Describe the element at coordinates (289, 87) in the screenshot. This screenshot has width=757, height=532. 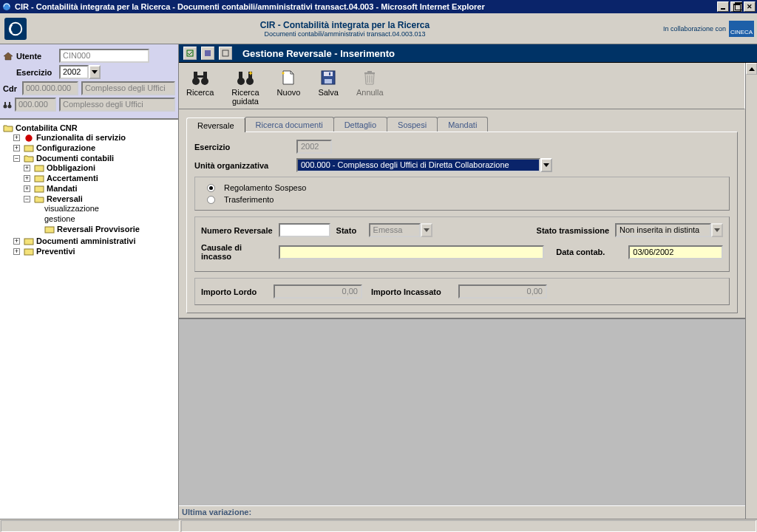
I see `nuovo-button: Nuovo` at that location.